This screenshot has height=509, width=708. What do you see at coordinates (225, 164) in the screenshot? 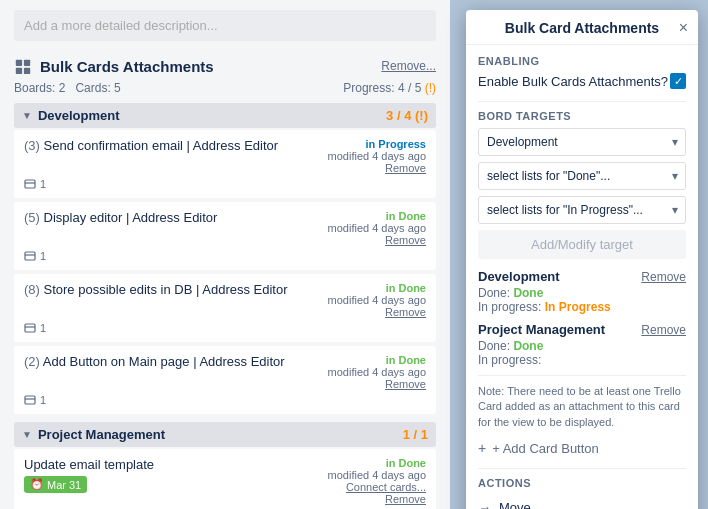
I see `card-item: (3) Send confirmation email | Address Ed…` at bounding box center [225, 164].